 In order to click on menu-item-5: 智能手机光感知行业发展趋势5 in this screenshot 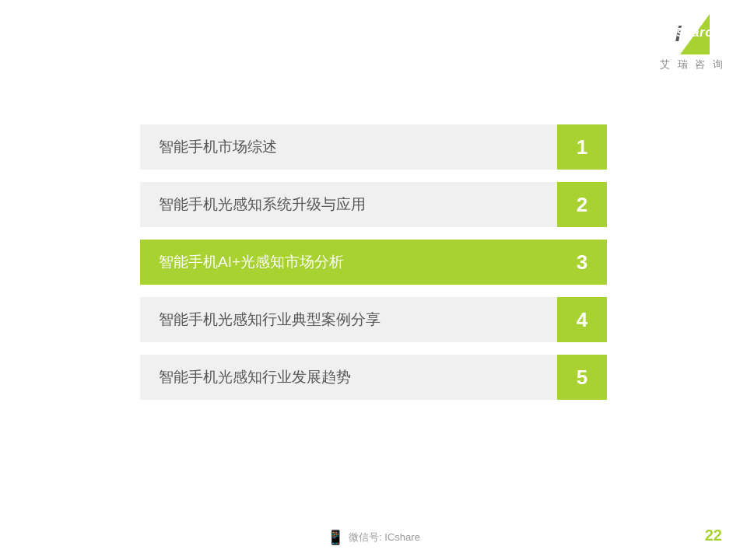, I will do `click(374, 377)`.